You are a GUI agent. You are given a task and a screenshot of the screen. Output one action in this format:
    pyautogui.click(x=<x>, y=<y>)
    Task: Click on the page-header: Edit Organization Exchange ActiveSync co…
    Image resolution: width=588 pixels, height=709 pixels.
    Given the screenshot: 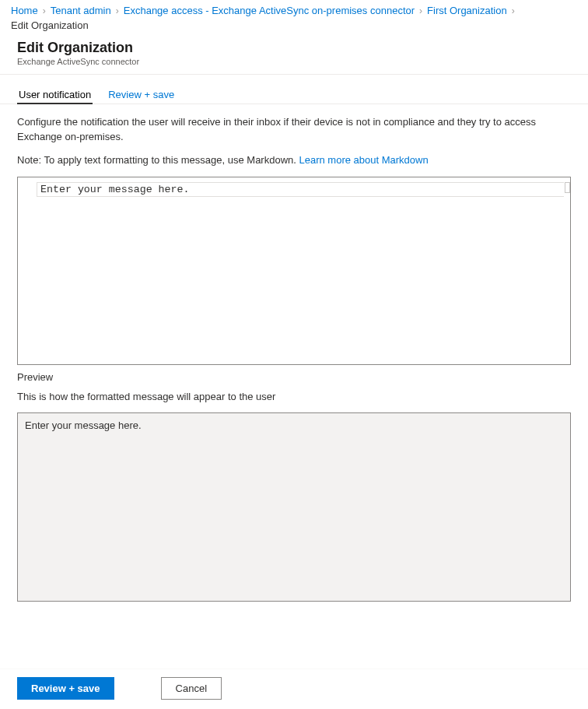 What is the action you would take?
    pyautogui.click(x=294, y=54)
    